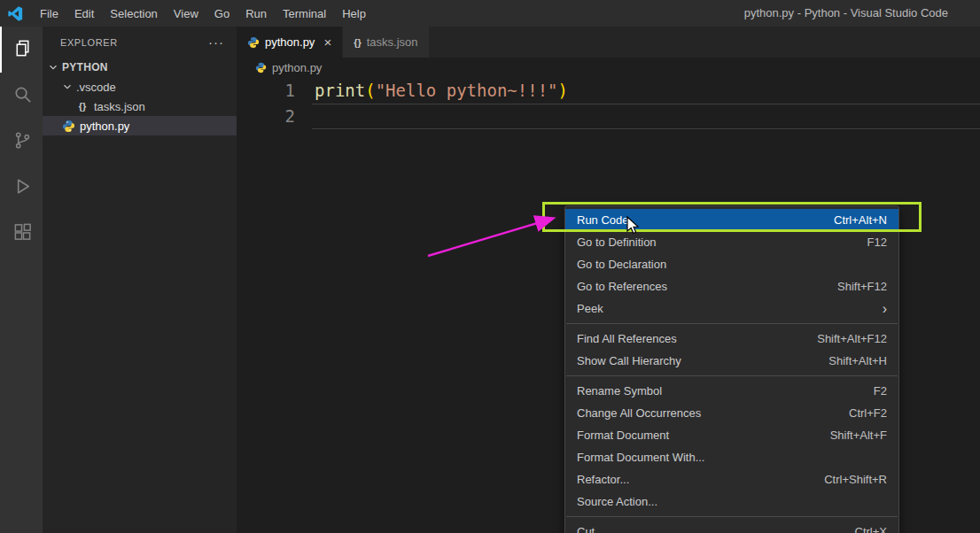 This screenshot has height=533, width=980. I want to click on menu-item-shortcut: F12, so click(877, 243).